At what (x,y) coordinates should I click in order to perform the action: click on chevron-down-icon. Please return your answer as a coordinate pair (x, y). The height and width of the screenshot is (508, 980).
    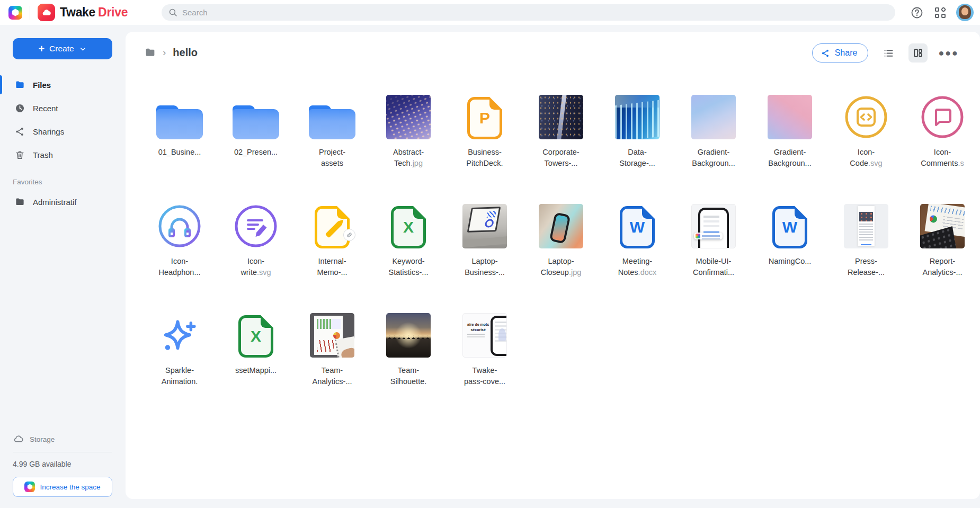
    Looking at the image, I should click on (83, 49).